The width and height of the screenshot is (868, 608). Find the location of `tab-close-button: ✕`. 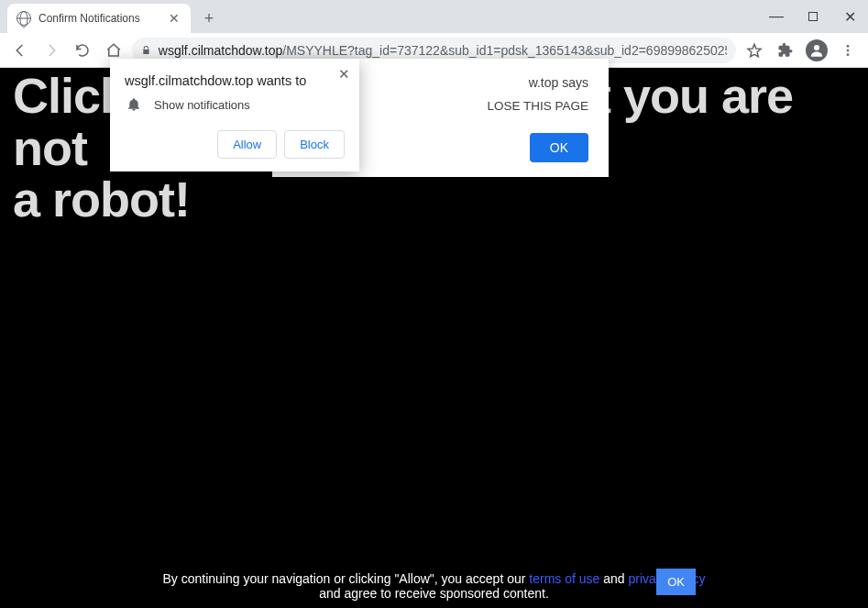

tab-close-button: ✕ is located at coordinates (174, 18).